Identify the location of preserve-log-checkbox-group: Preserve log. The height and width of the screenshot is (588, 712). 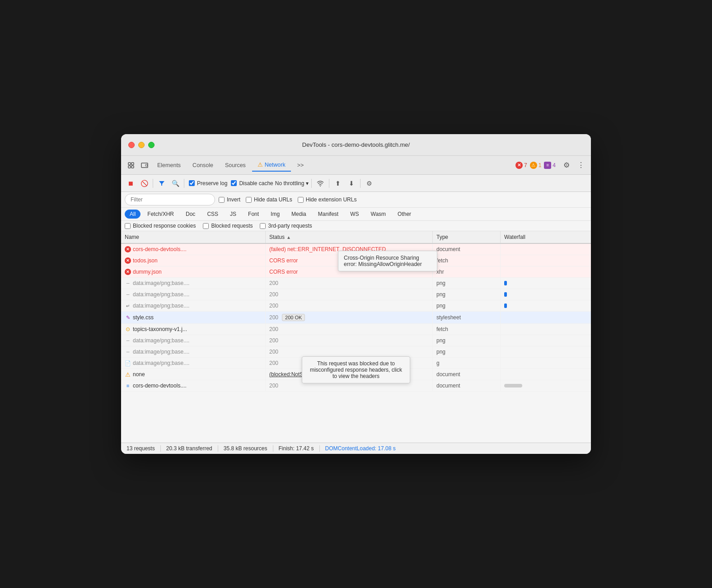
(208, 183).